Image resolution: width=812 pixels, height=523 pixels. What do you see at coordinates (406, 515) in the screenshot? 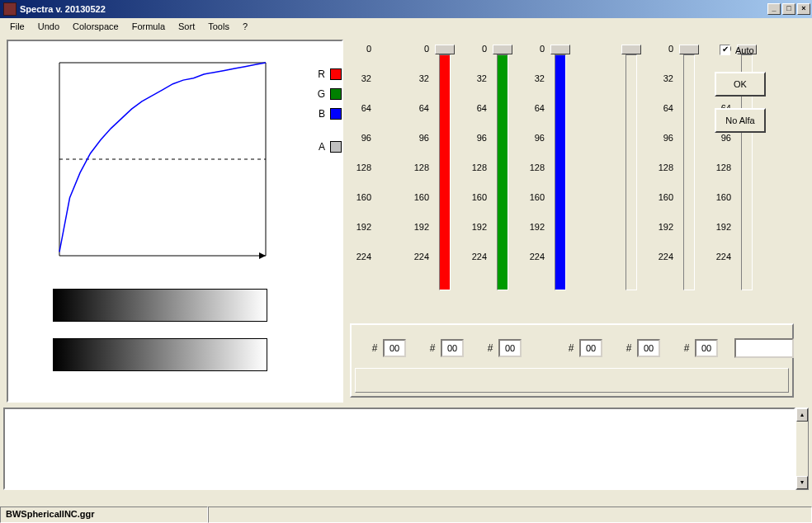
I see `status-bar: BWSphericalINC.ggr` at bounding box center [406, 515].